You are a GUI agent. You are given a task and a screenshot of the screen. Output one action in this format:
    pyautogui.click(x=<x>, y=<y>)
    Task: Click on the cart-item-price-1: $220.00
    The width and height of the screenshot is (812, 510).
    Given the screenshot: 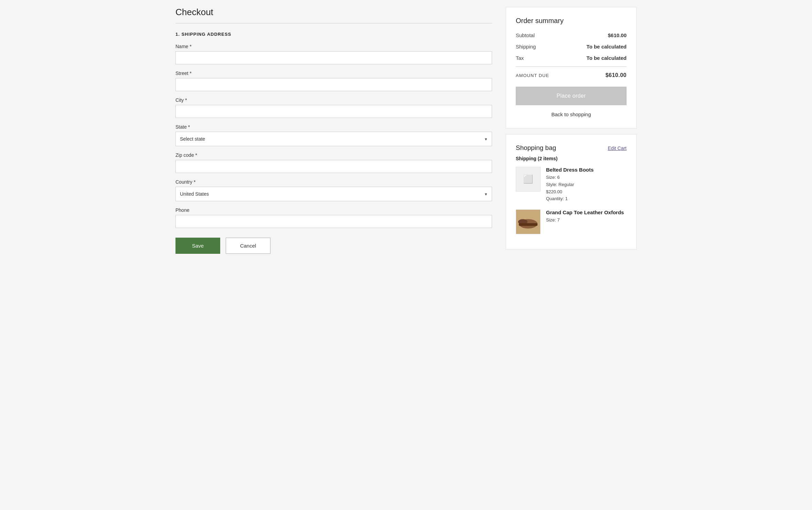 What is the action you would take?
    pyautogui.click(x=554, y=192)
    